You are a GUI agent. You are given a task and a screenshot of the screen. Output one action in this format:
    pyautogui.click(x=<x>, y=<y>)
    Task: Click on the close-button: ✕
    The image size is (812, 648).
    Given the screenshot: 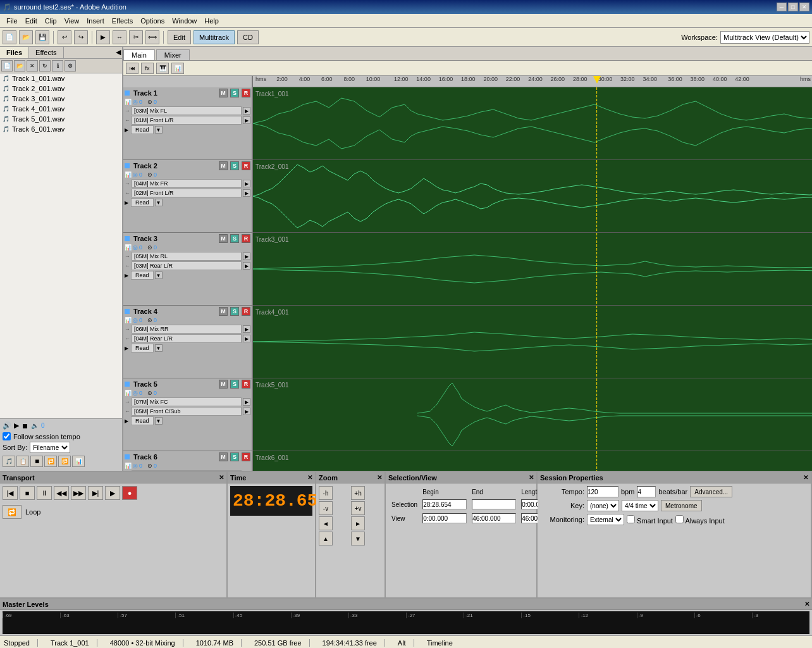 What is the action you would take?
    pyautogui.click(x=804, y=7)
    